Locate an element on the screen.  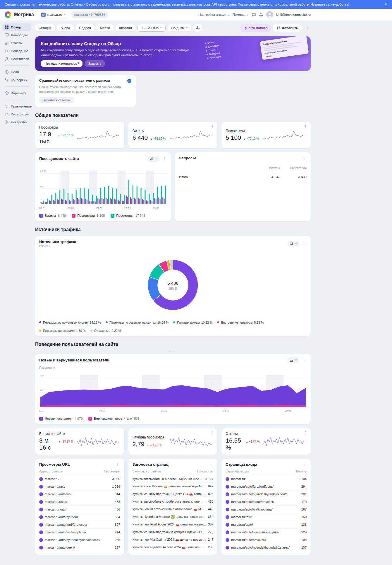
table-row: Купить автомобиль в Москве КАД 22 км шос… is located at coordinates (173, 479).